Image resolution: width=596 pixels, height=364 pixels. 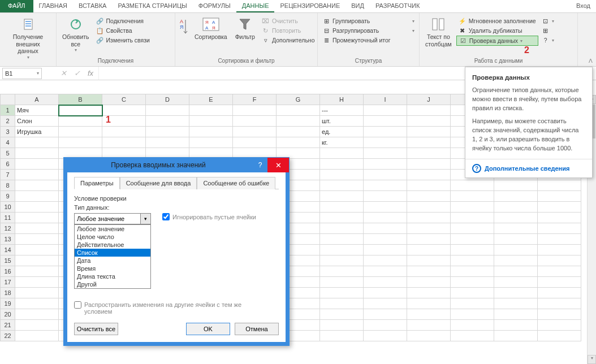 What do you see at coordinates (429, 132) in the screenshot?
I see `cell-J3` at bounding box center [429, 132].